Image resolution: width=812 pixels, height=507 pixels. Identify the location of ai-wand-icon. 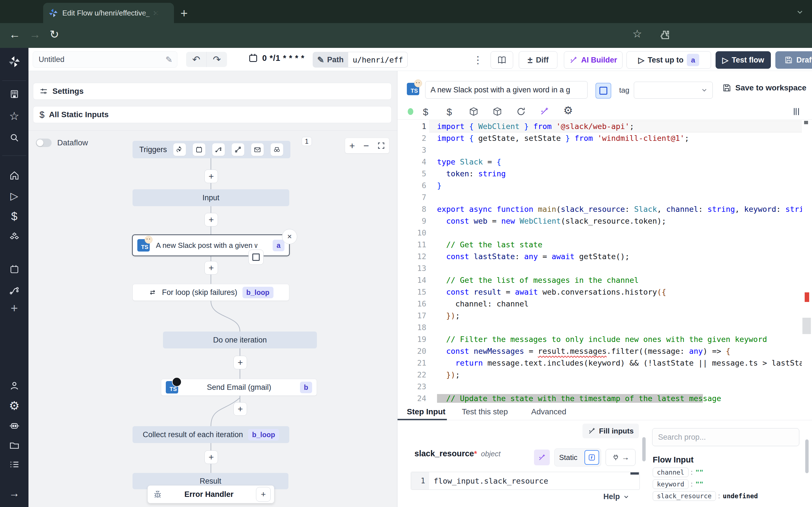
(544, 111).